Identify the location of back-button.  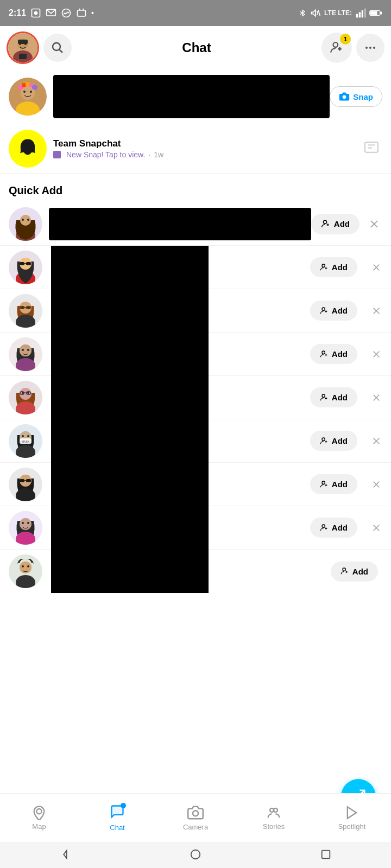
(65, 855).